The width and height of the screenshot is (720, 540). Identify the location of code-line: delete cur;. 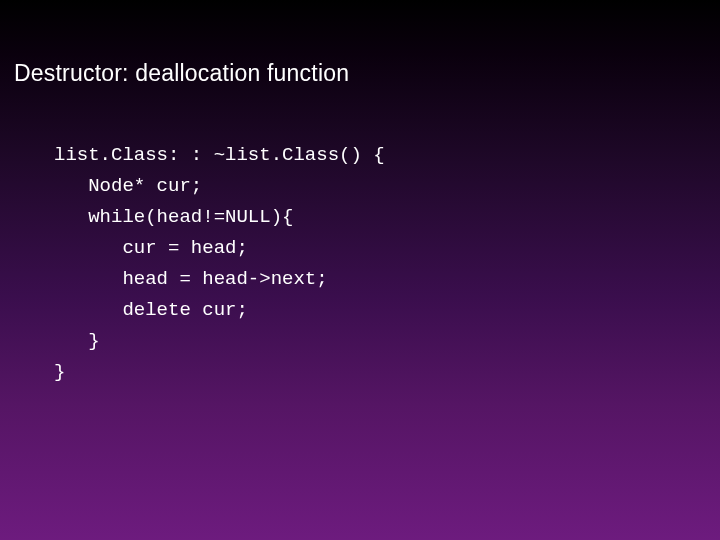
(151, 310).